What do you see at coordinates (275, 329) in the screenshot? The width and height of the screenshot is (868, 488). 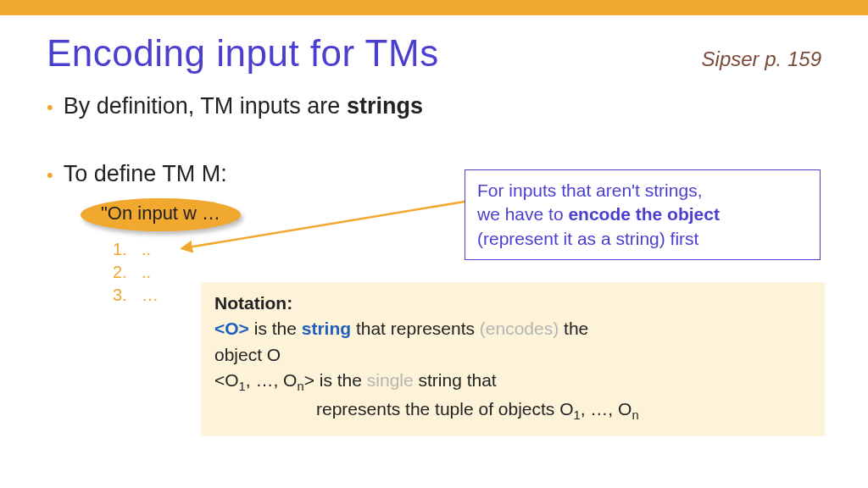 I see `text-fragment: is the` at bounding box center [275, 329].